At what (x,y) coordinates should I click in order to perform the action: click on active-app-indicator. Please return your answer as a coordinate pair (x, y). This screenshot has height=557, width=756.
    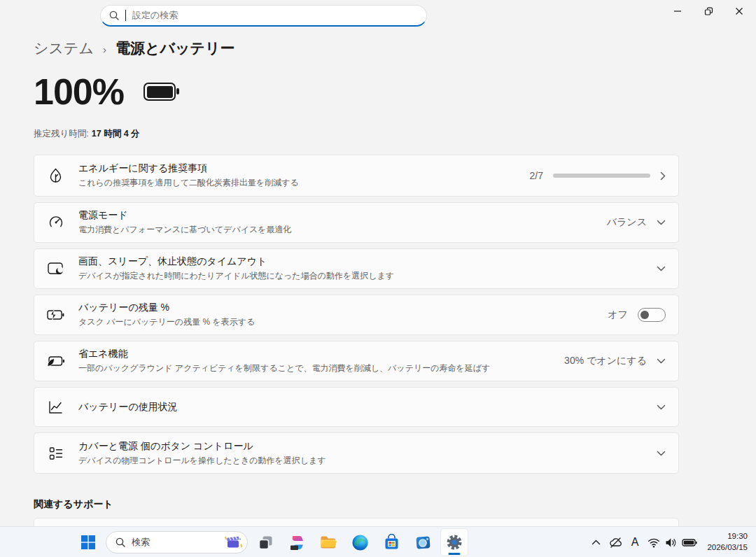
    Looking at the image, I should click on (455, 554).